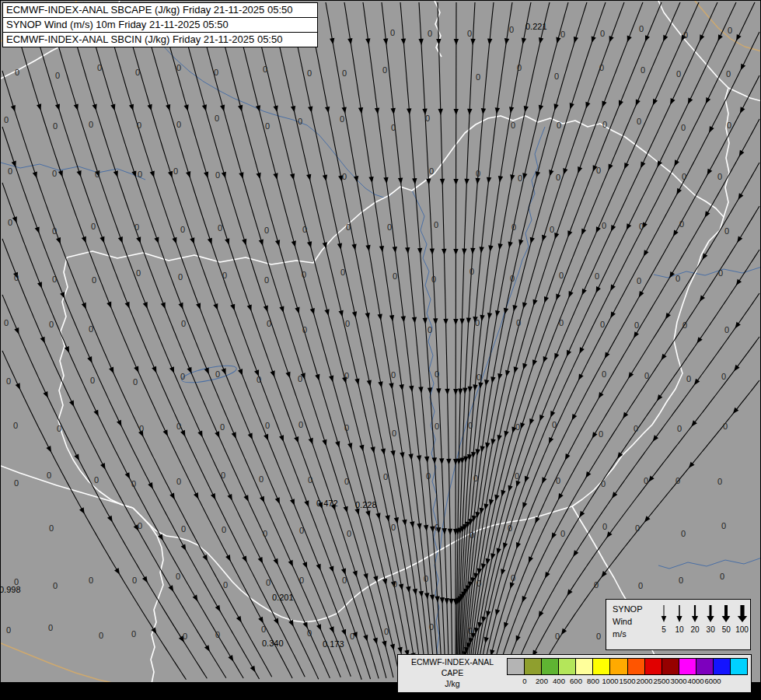 This screenshot has height=700, width=761. Describe the element at coordinates (634, 610) in the screenshot. I see `wind-legend-title: SYNOP` at that location.